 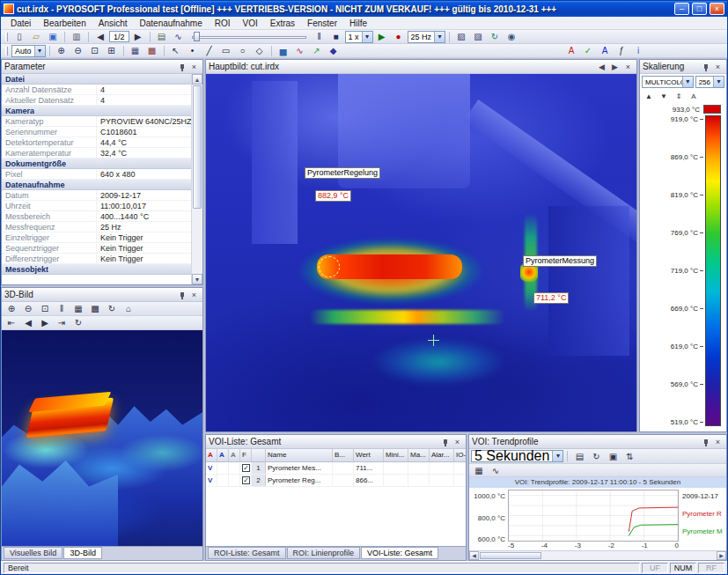 What do you see at coordinates (588, 51) in the screenshot?
I see `alarm-ack-icon: ✓` at bounding box center [588, 51].